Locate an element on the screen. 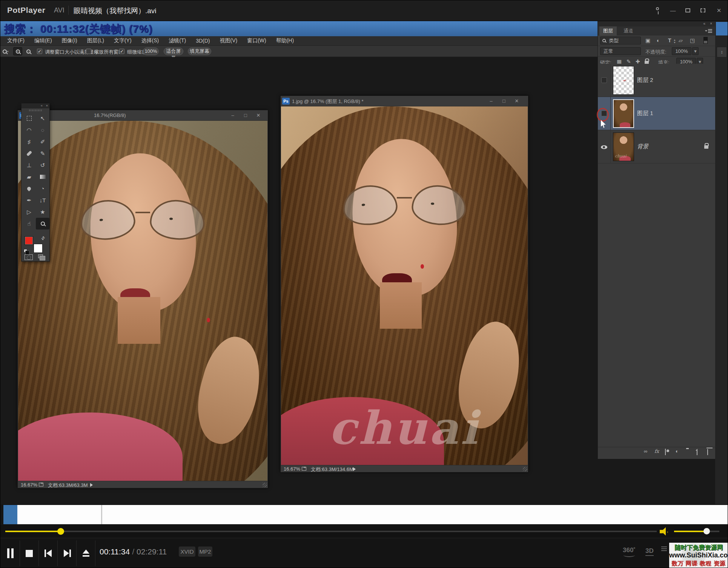 The height and width of the screenshot is (568, 728). volume-thumb is located at coordinates (707, 531).